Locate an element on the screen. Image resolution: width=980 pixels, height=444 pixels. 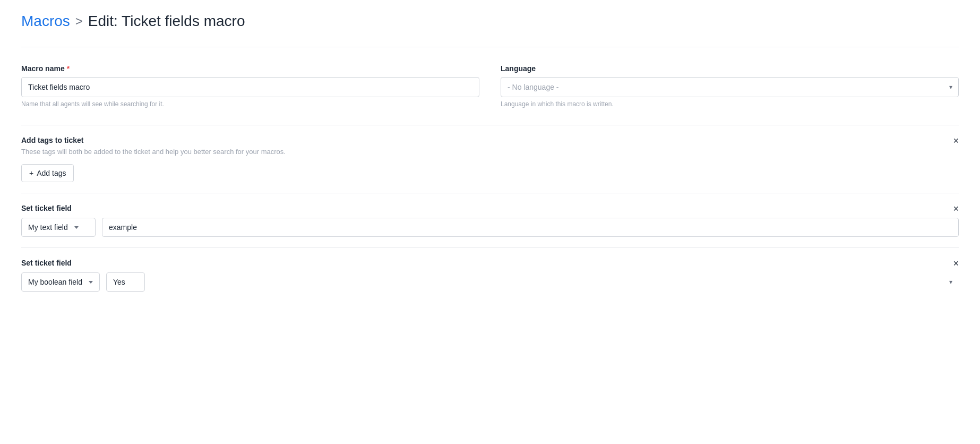
required-indicator: * is located at coordinates (68, 69).